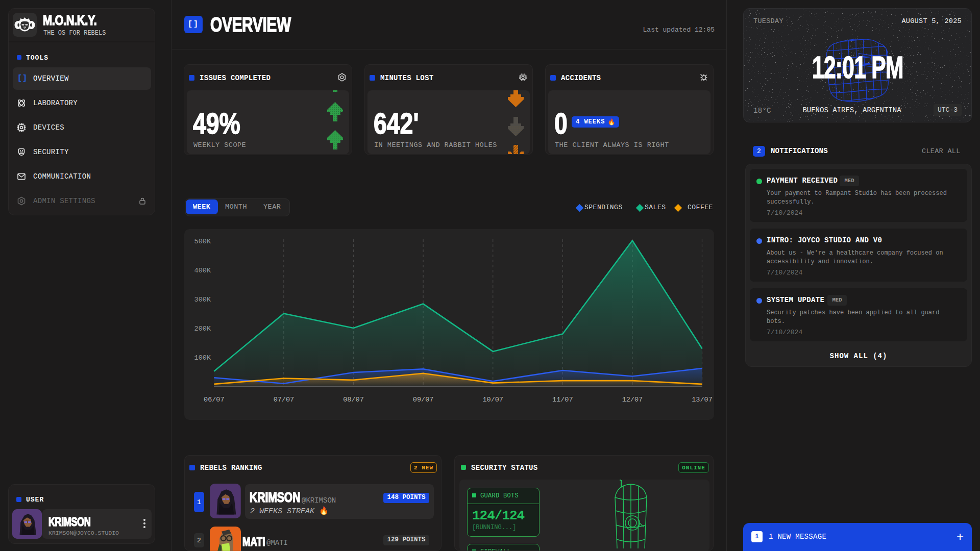 This screenshot has width=980, height=551. What do you see at coordinates (633, 400) in the screenshot?
I see `svg-text: 12/07` at bounding box center [633, 400].